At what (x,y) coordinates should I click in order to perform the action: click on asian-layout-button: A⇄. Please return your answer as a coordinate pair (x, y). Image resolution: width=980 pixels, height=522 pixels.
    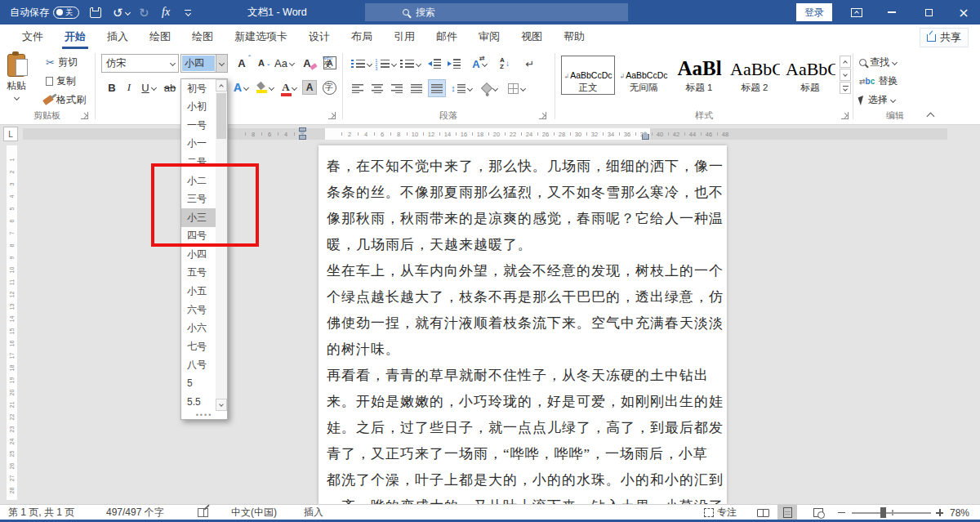
    Looking at the image, I should click on (479, 64).